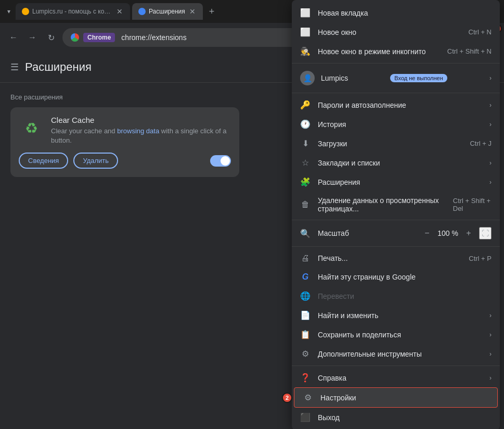 The image size is (504, 429). I want to click on menu-item-print: 🖨 Печать... Ctrl + P, so click(396, 258).